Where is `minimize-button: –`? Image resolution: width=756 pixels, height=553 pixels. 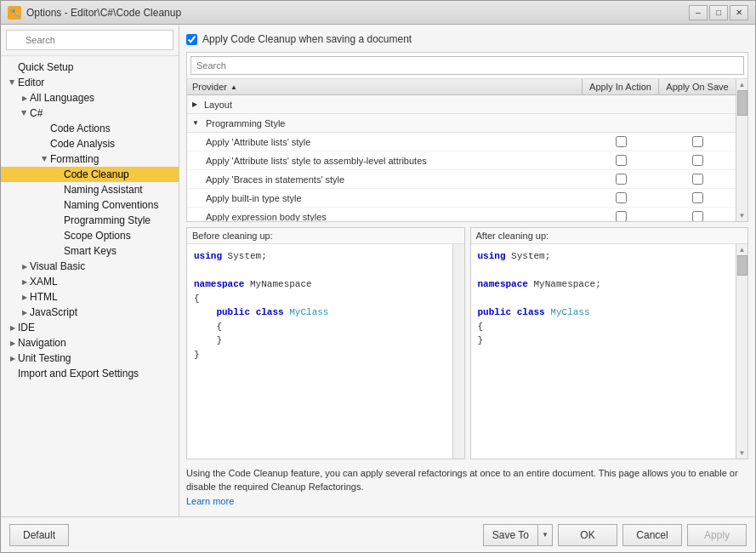 minimize-button: – is located at coordinates (698, 13).